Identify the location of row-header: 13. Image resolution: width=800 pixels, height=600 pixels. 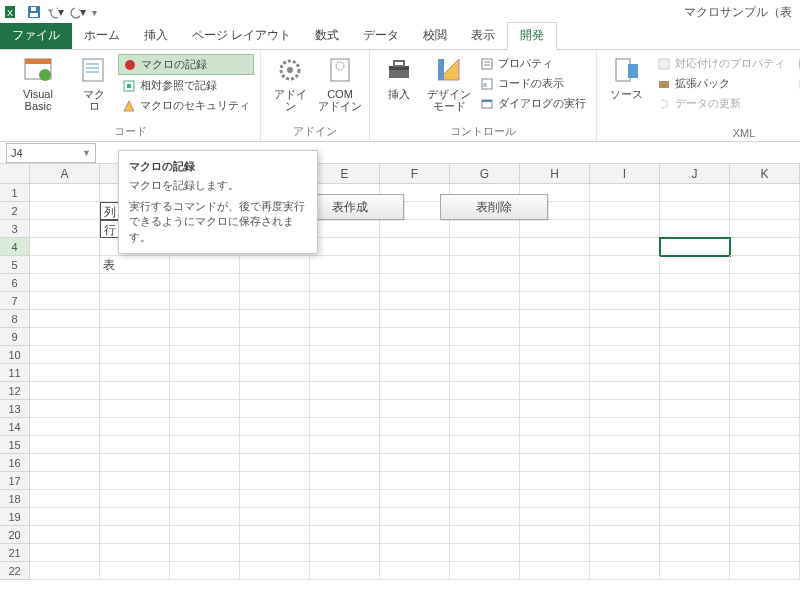
(15, 409).